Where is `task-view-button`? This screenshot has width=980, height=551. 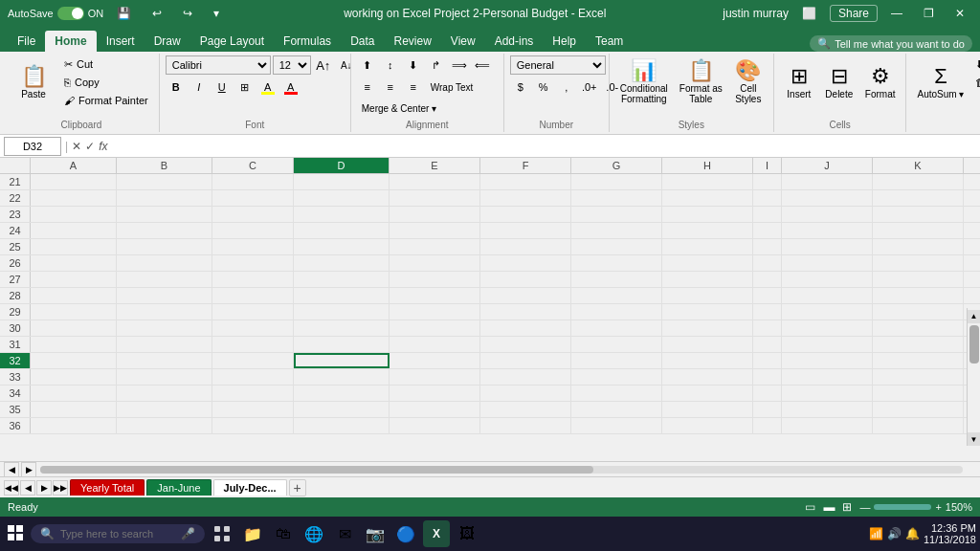 task-view-button is located at coordinates (222, 534).